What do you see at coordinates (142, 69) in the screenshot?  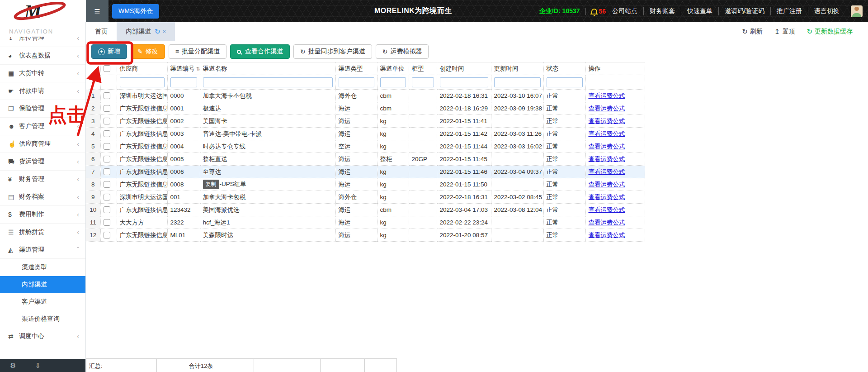 I see `column-header-supplier: 供应商` at bounding box center [142, 69].